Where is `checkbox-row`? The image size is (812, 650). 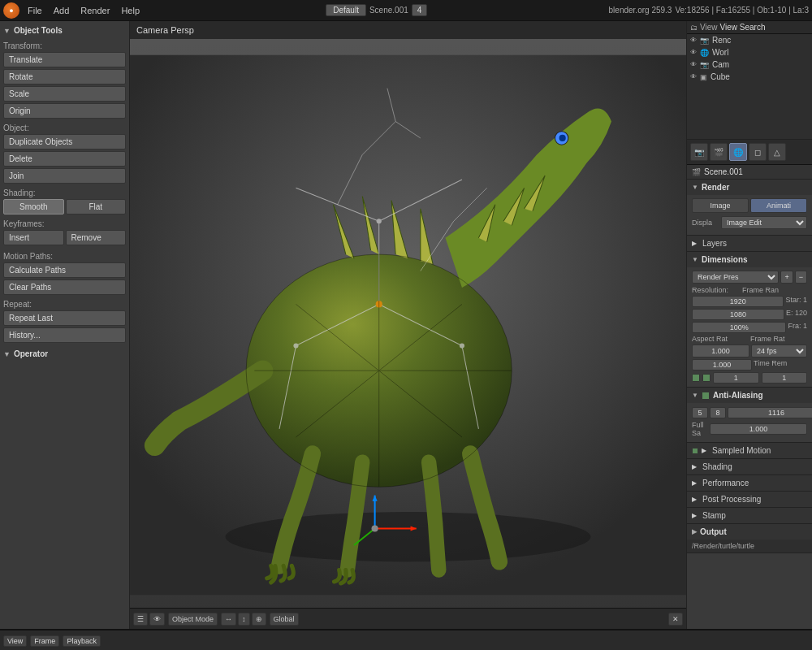 checkbox-row is located at coordinates (749, 378).